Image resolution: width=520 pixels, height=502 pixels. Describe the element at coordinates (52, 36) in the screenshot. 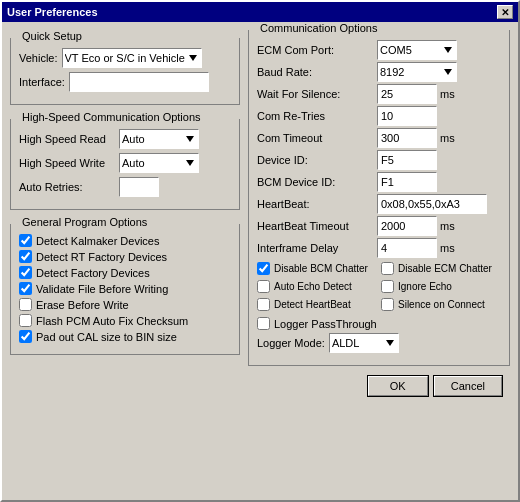

I see `quick-setup-legend: Quick Setup` at that location.